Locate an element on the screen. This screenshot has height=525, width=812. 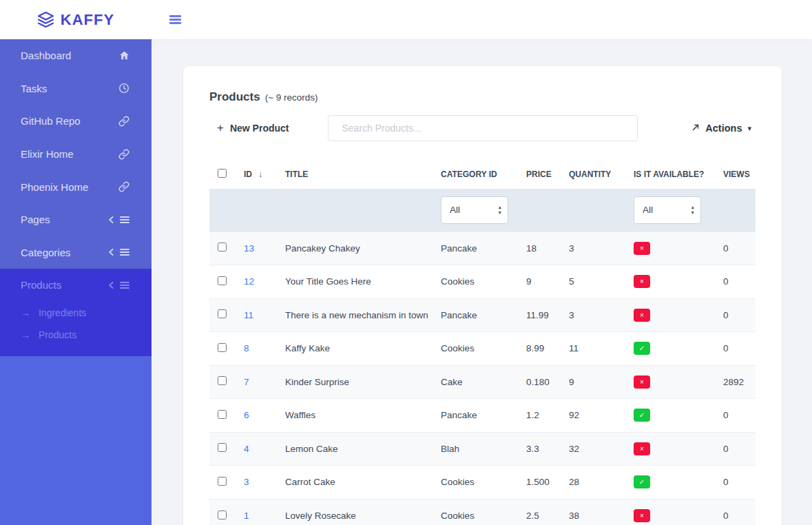
row-id-link: 1 is located at coordinates (247, 515).